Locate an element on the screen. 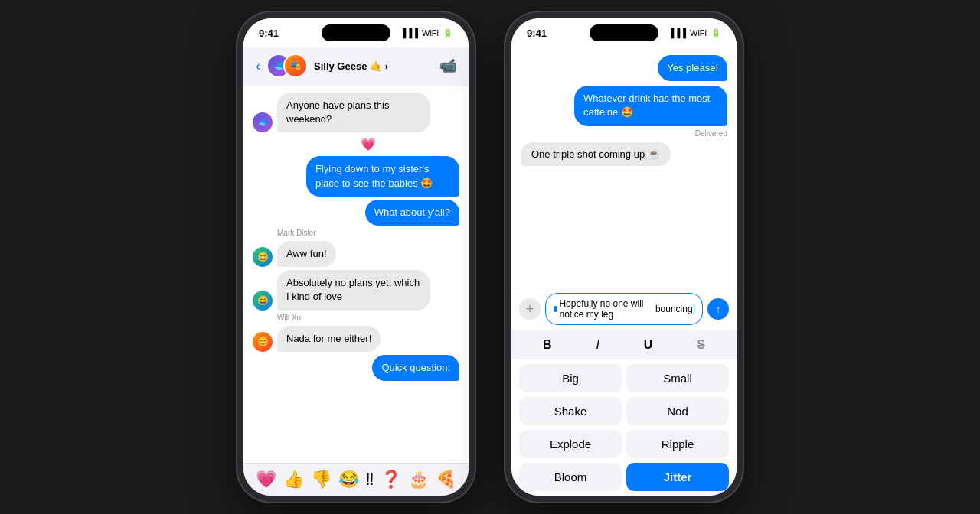 This screenshot has width=980, height=514. message-bubble-incoming: Anyone have plans this weekend? is located at coordinates (354, 112).